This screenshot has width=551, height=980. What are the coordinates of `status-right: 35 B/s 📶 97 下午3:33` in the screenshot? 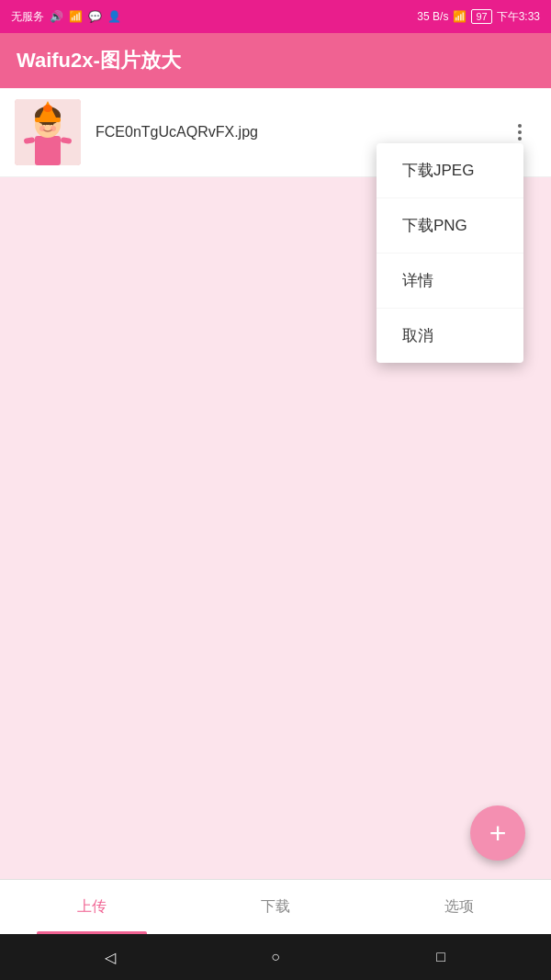 It's located at (478, 17).